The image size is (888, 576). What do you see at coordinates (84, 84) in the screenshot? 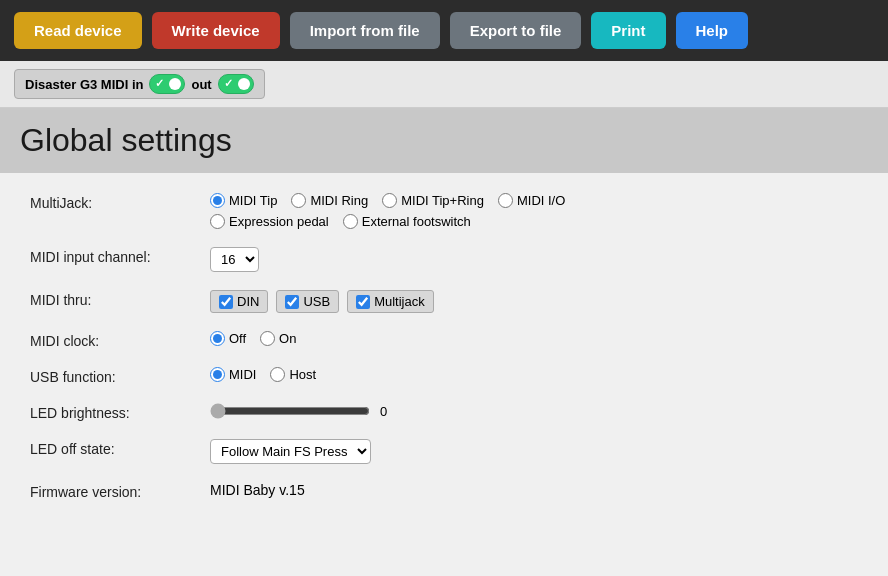
I see `device-name: Disaster G3 MIDI in` at bounding box center [84, 84].